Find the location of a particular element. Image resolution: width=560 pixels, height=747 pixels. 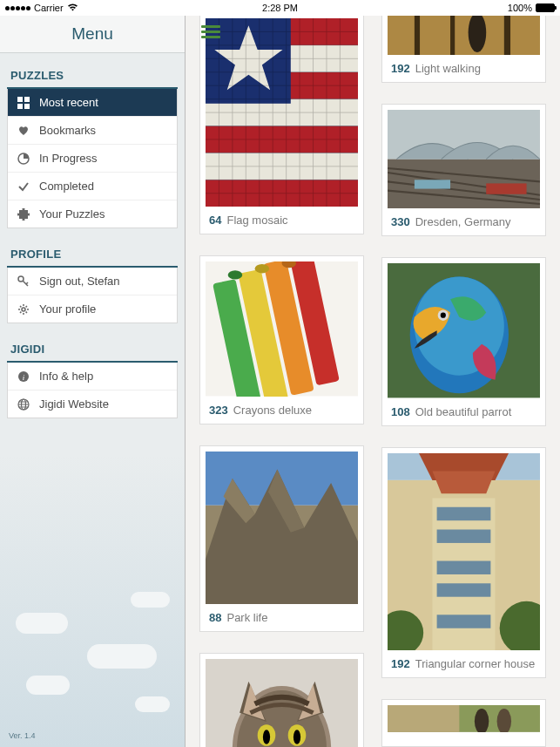

puzzle-card: 88 Park life is located at coordinates (282, 539).